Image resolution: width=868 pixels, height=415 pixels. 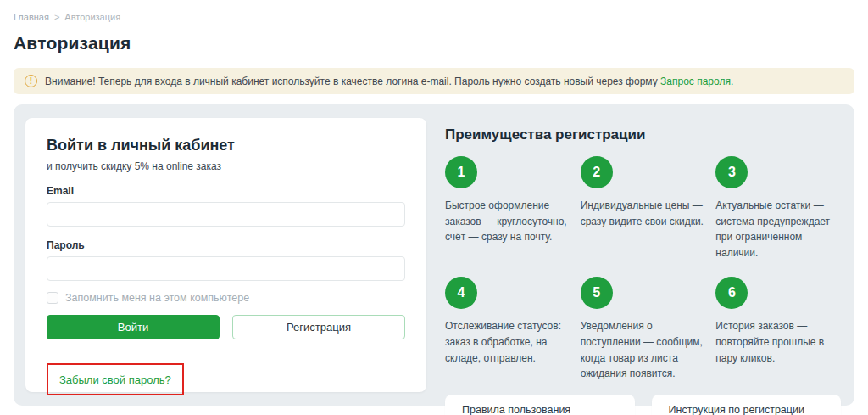 I want to click on benefit-number-badge: 2, so click(x=597, y=172).